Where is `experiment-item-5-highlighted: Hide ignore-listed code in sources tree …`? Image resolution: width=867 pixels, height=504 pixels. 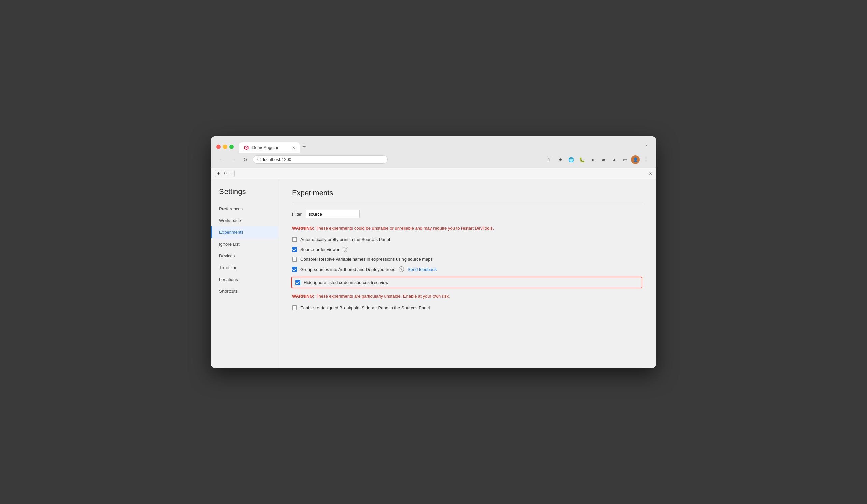
experiment-item-5-highlighted: Hide ignore-listed code in sources tree … is located at coordinates (467, 283).